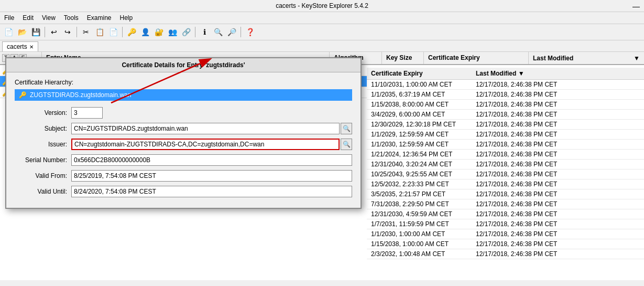  I want to click on issuer-field-group: 🔍, so click(212, 144).